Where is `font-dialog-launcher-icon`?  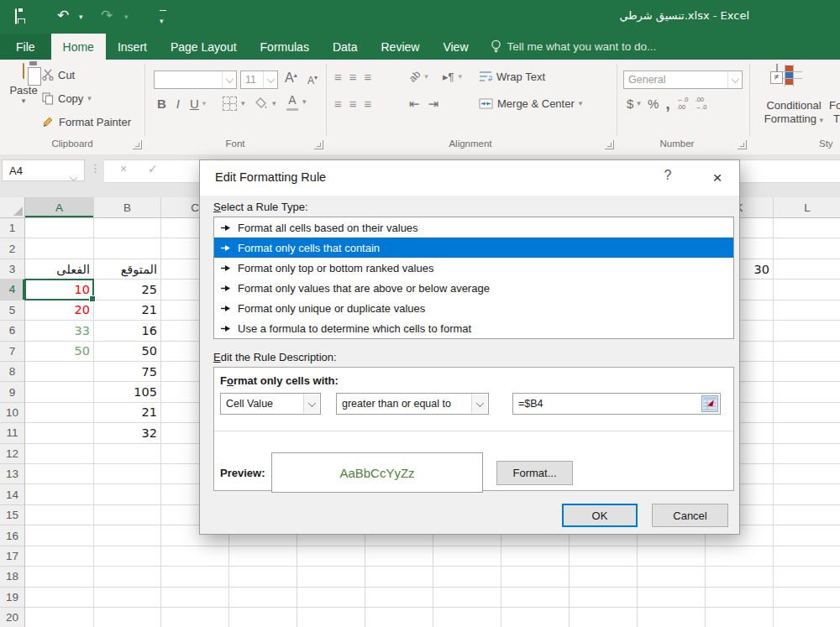
font-dialog-launcher-icon is located at coordinates (319, 144).